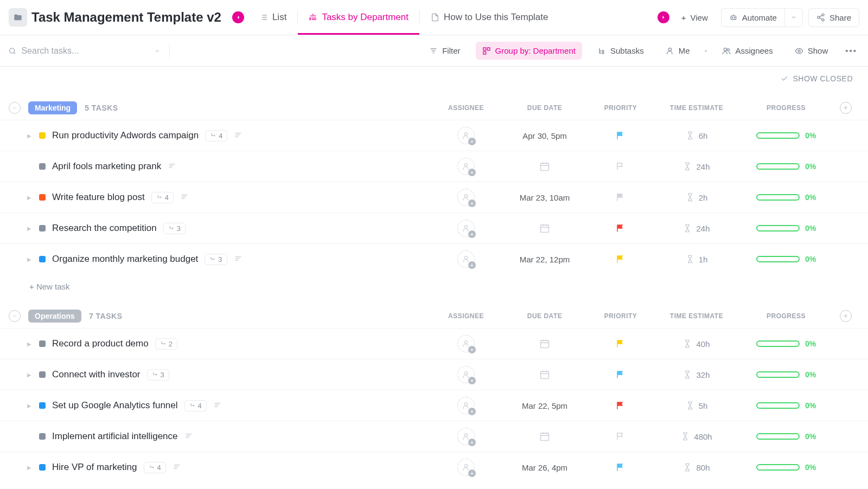  What do you see at coordinates (125, 259) in the screenshot?
I see `task-name: Organize monthly marketing budget` at bounding box center [125, 259].